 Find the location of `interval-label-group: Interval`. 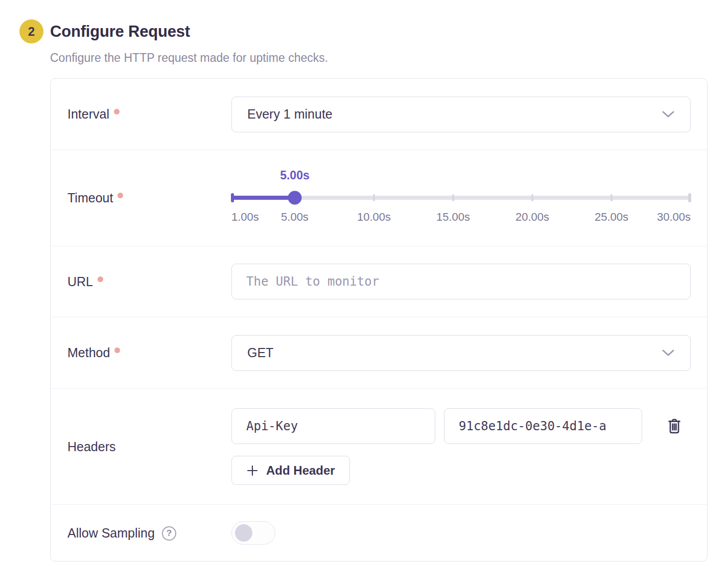

interval-label-group: Interval is located at coordinates (141, 114).